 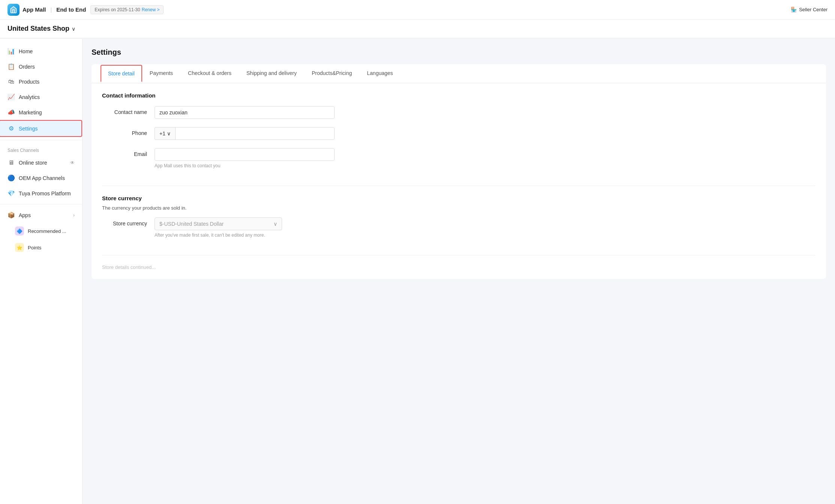 What do you see at coordinates (41, 149) in the screenshot?
I see `sales-channels-label: Sales Channels` at bounding box center [41, 149].